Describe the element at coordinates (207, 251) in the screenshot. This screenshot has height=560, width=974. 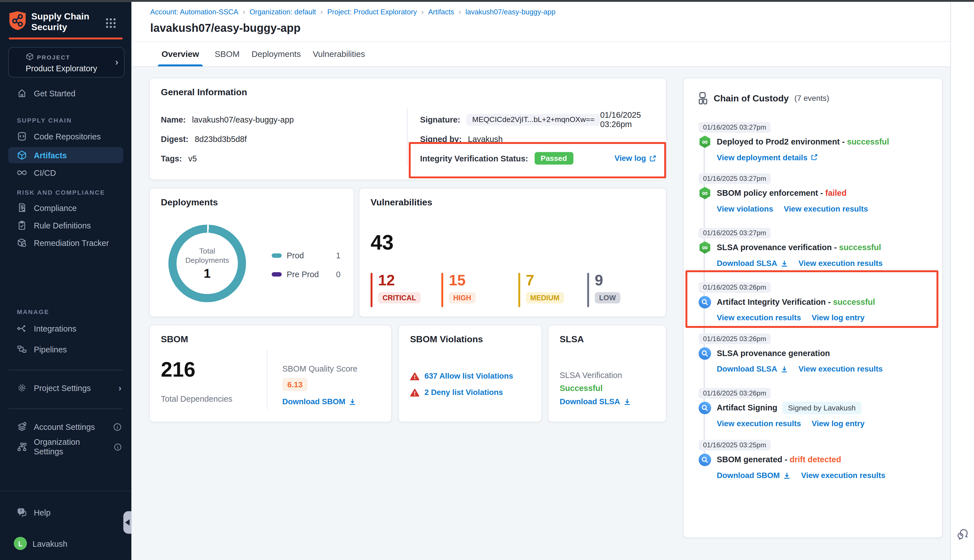
I see `donut-center-label: Total` at that location.